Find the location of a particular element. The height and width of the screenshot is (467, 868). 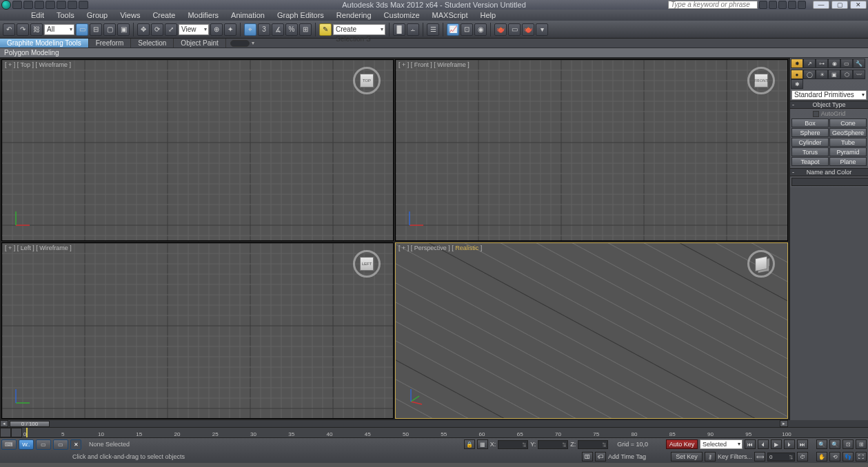

keyfilters-label: Key Filters... is located at coordinates (735, 457).